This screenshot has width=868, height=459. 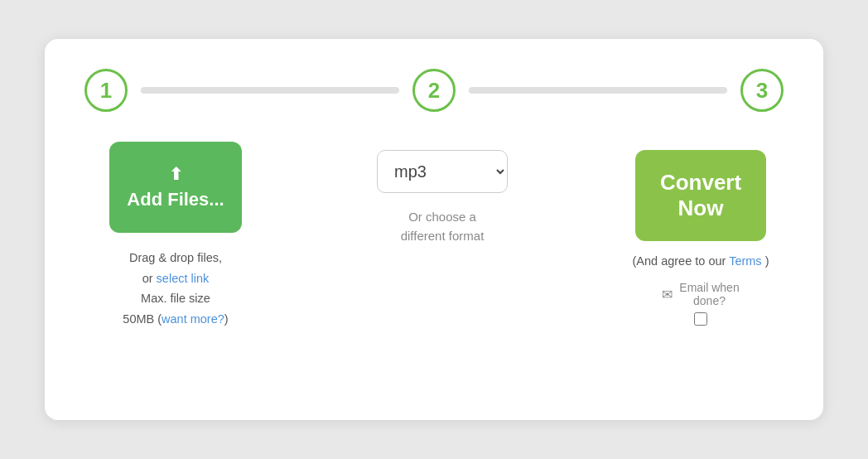 I want to click on step-circle-2: 2, so click(x=434, y=90).